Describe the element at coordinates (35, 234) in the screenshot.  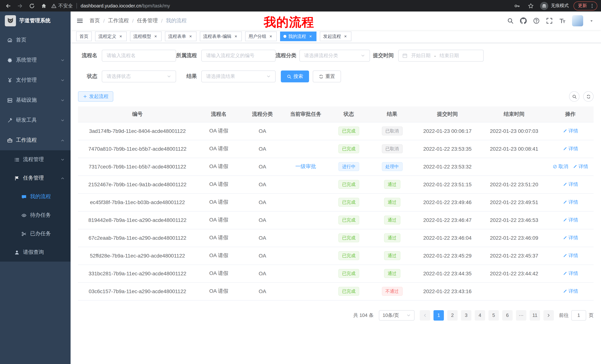
I see `sidebar-item-done-tasks: 已办任务` at that location.